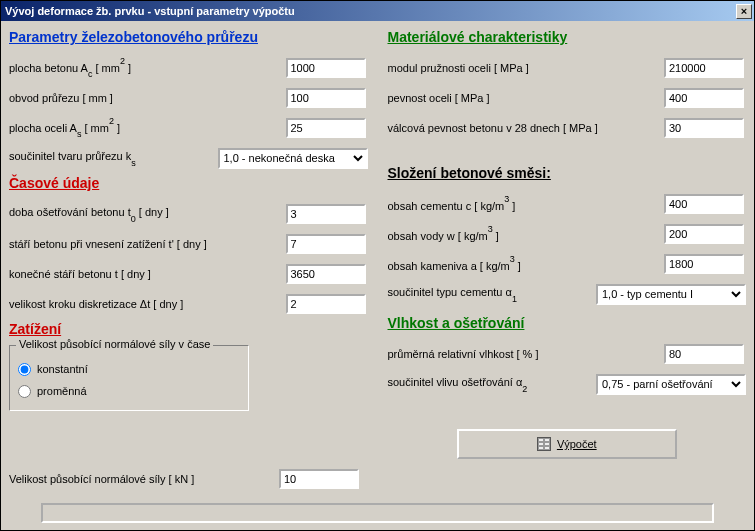 The image size is (755, 531). Describe the element at coordinates (526, 98) in the screenshot. I see `label-str-steel: pevnost oceli [ MPa ]` at that location.